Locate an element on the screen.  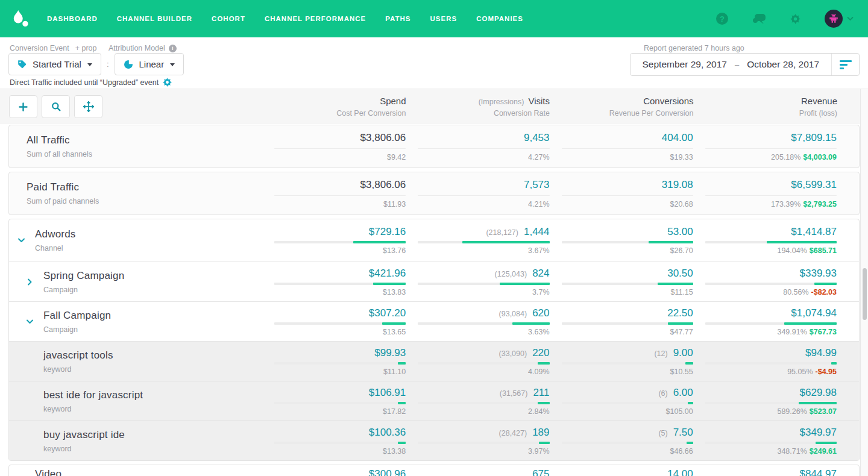
date-range-picker: September 29, 2017 – October 28, 2017 is located at coordinates (745, 64).